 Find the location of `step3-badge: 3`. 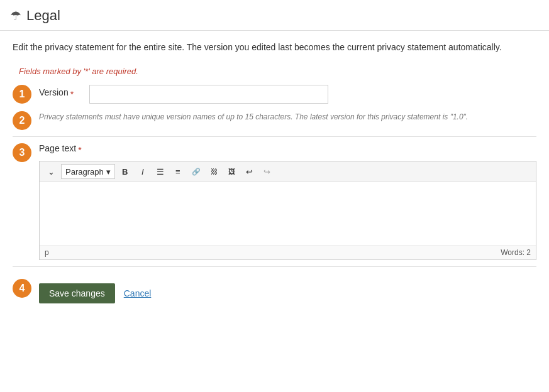

step3-badge: 3 is located at coordinates (22, 153).